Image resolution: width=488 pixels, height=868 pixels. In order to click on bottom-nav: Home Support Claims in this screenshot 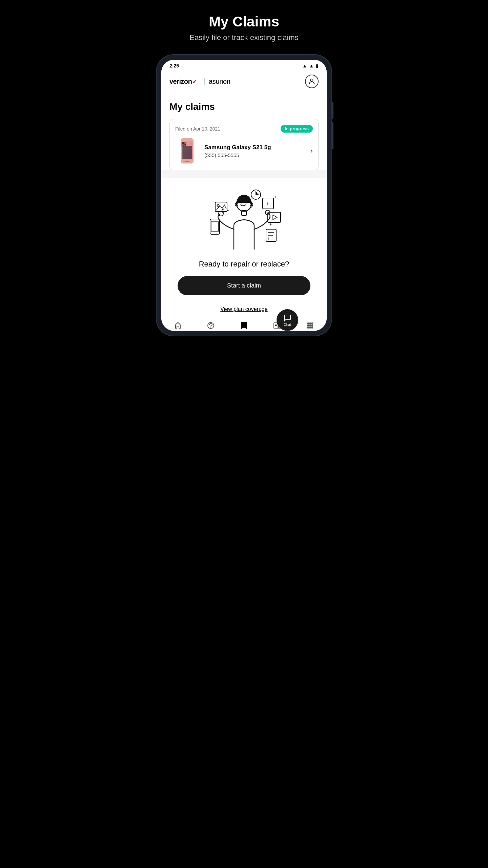, I will do `click(244, 324)`.